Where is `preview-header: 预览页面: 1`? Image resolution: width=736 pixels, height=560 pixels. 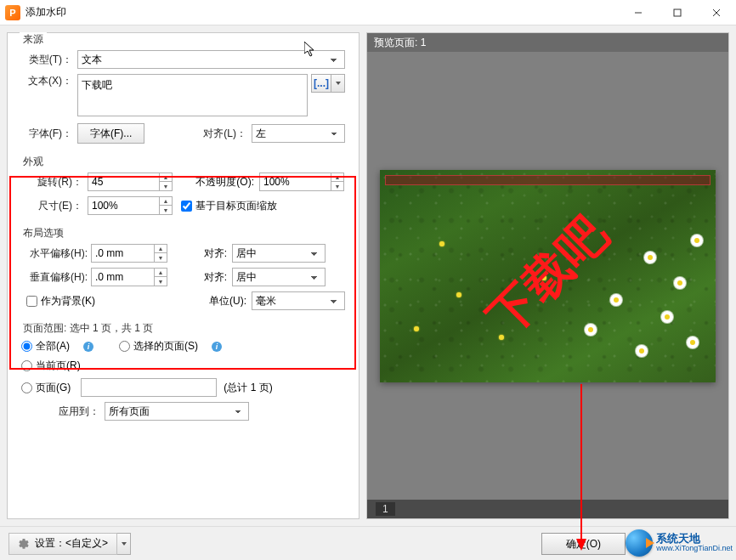
preview-header: 预览页面: 1 is located at coordinates (547, 42).